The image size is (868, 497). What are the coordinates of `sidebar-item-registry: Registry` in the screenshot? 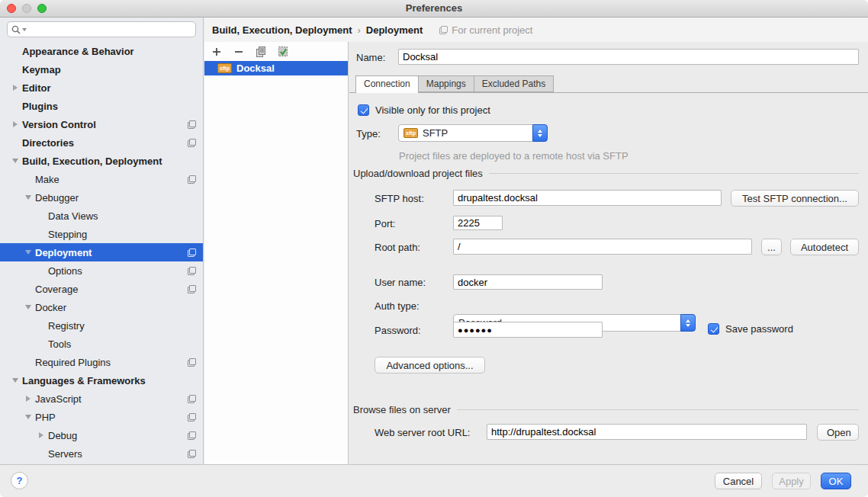 It's located at (101, 325).